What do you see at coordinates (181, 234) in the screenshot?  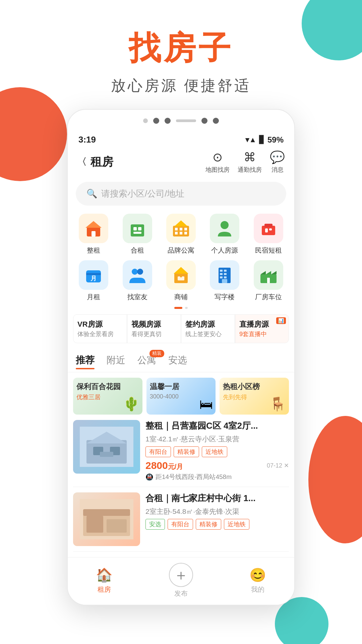 I see `category-grid-row1: 整租 合租 品牌公寓 个人房源` at bounding box center [181, 234].